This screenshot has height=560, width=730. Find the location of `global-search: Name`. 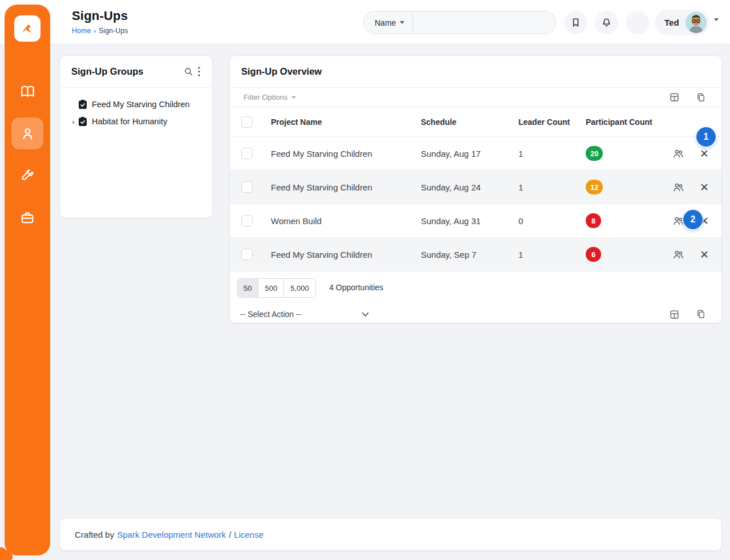

global-search: Name is located at coordinates (460, 23).